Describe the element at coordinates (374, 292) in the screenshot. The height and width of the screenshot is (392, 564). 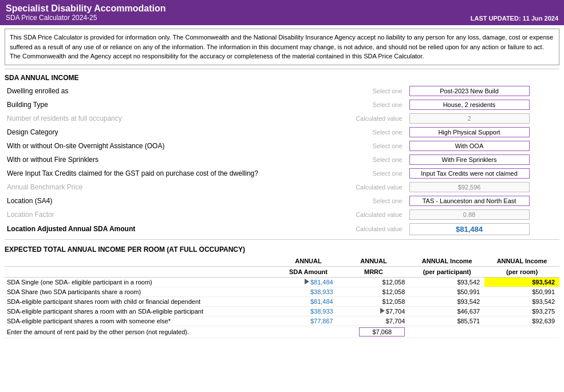
I see `income-row-mrrc-1: $12,058` at that location.